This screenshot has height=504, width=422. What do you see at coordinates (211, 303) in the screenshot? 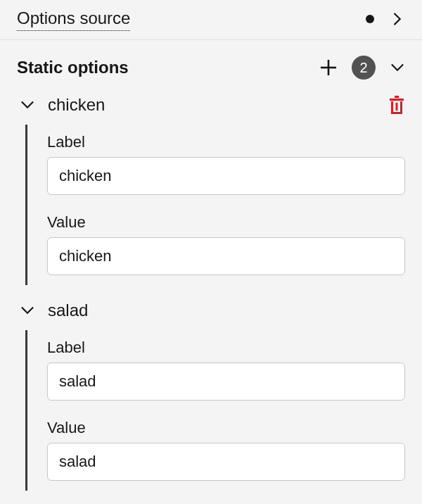
I see `option-item-header: salad` at bounding box center [211, 303].